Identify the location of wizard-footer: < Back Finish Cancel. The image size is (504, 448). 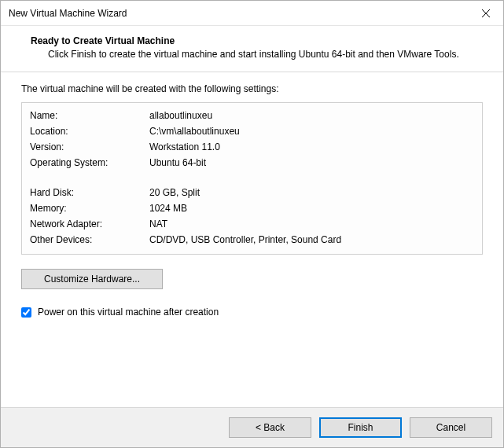
(252, 428).